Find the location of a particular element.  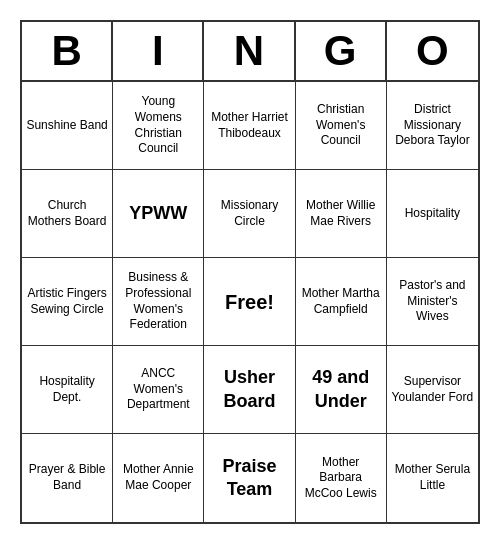

bingo-cell-0: Sunshine Band is located at coordinates (68, 126).